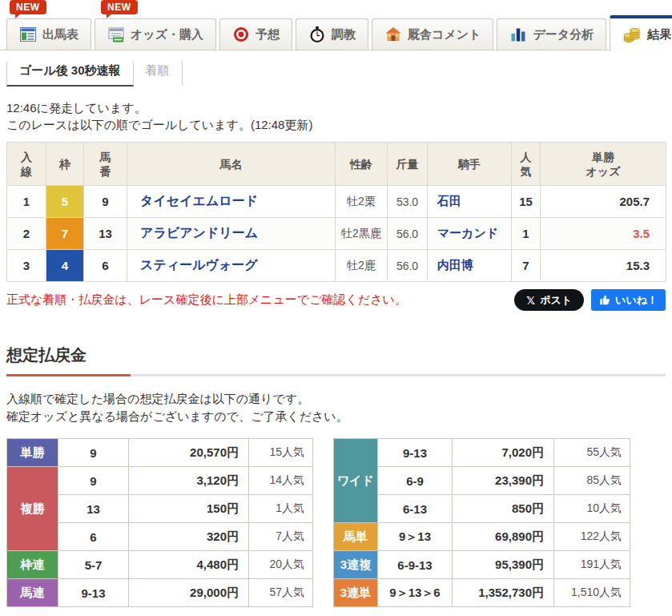 This screenshot has width=672, height=616. I want to click on waku-badge: 5, so click(66, 202).